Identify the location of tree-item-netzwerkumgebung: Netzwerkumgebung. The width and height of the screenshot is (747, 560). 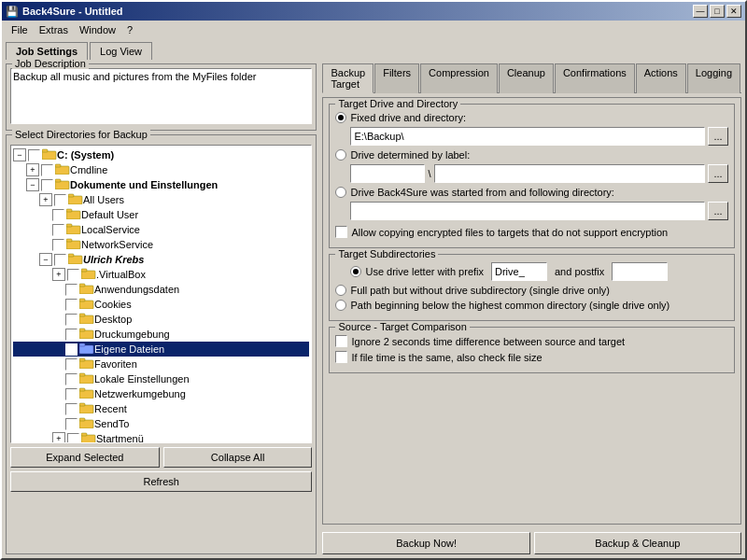
(161, 394).